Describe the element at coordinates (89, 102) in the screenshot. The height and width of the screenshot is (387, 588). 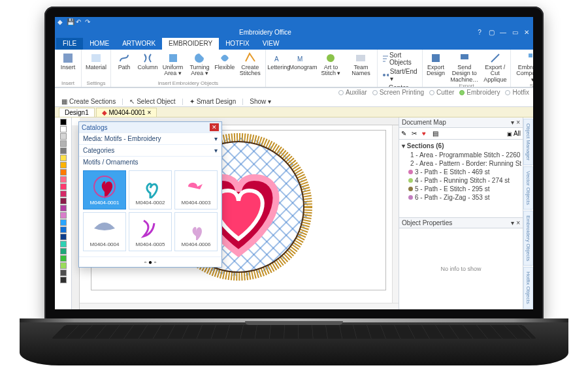
I see `create-sections-button: ▦ Create Sections` at that location.